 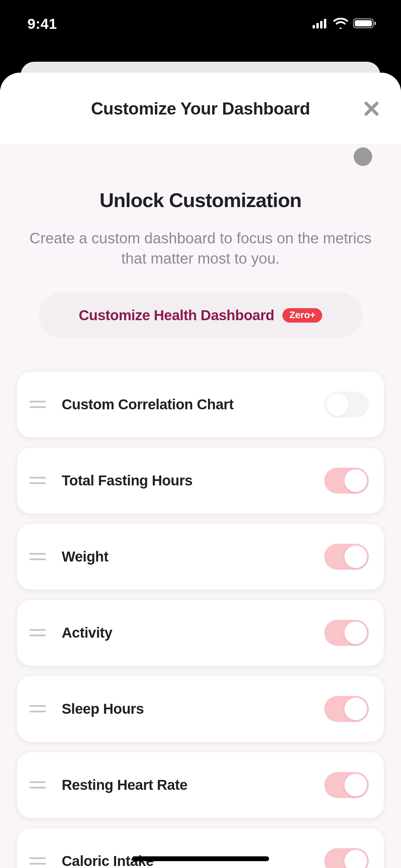 What do you see at coordinates (200, 848) in the screenshot?
I see `list-item: Caloric Intake` at bounding box center [200, 848].